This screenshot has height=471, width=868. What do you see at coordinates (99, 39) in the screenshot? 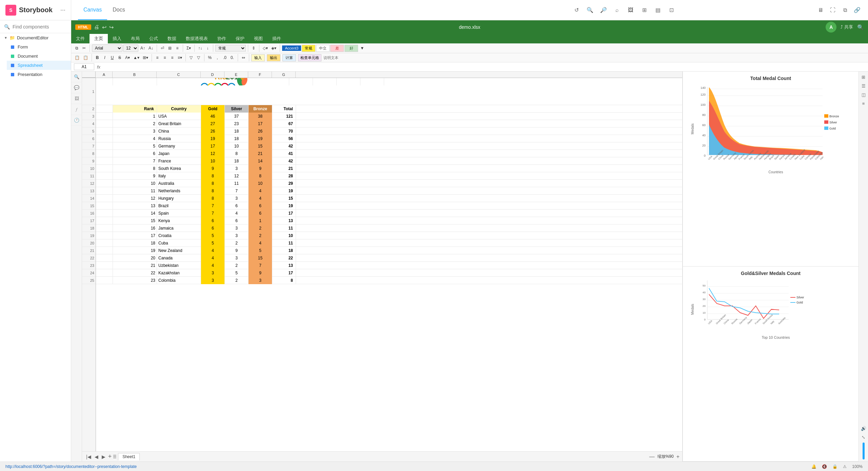
I see `ribbon-tab-home: 主页` at bounding box center [99, 39].